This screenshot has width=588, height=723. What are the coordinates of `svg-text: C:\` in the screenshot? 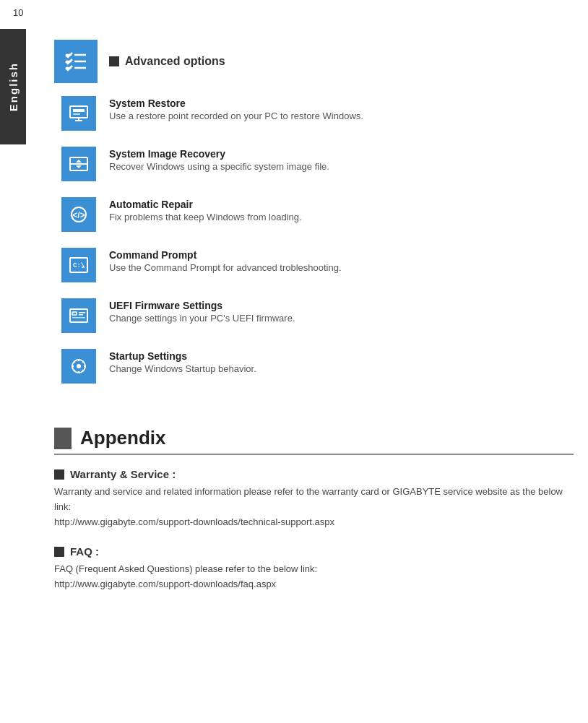 It's located at (79, 266).